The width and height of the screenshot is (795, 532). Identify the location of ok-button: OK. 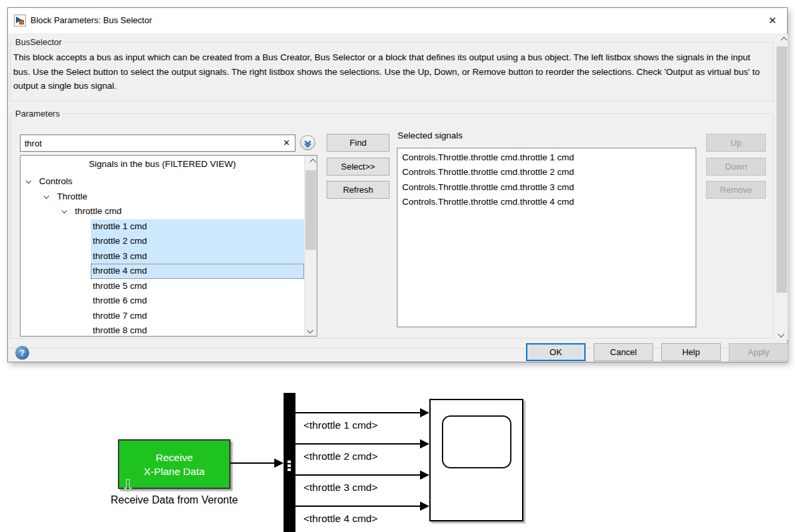
(556, 352).